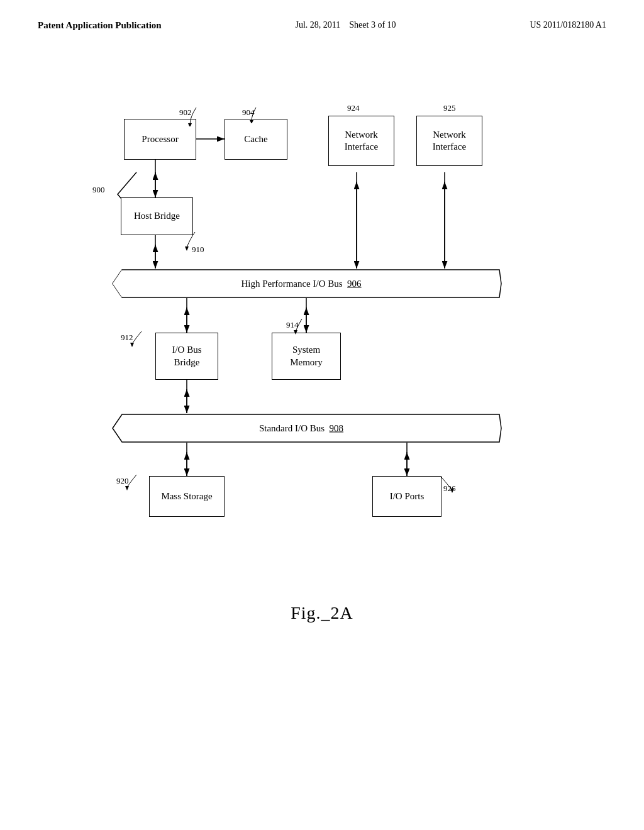 Image resolution: width=644 pixels, height=830 pixels. Describe the element at coordinates (99, 25) in the screenshot. I see `publication-title: Patent Application Publication` at that location.